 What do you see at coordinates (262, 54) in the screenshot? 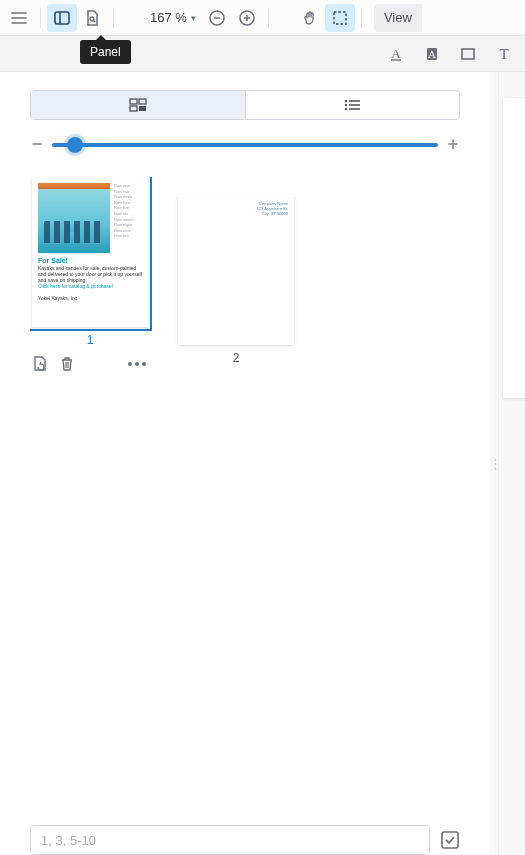
I see `annotation-toolbar: A A T` at bounding box center [262, 54].